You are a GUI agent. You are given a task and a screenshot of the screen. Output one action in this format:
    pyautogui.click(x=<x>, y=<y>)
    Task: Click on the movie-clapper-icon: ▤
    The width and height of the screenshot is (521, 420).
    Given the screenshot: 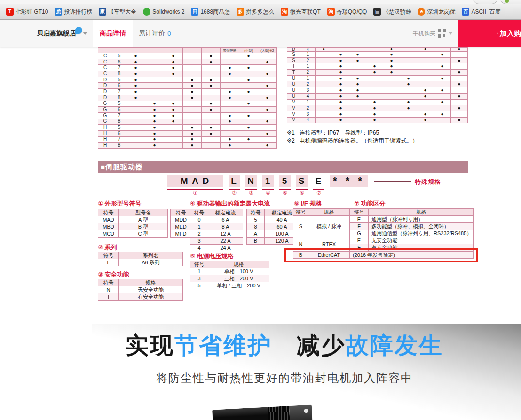 What is the action you would take?
    pyautogui.click(x=377, y=12)
    